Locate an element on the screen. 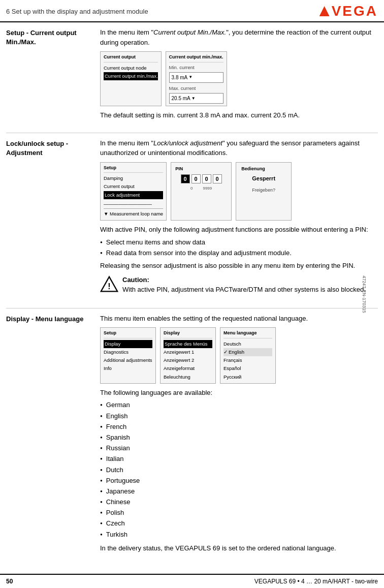 This screenshot has height=588, width=384. lang-d1-diag: Diagnostics is located at coordinates (128, 352).